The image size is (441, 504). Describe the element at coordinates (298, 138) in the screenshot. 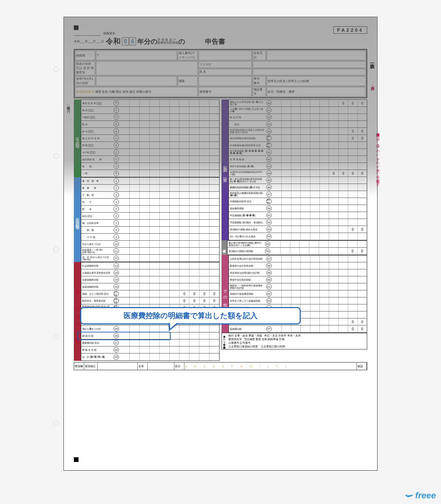

I see `form-row: 政党等寄附金等特別控除35-3700` at that location.